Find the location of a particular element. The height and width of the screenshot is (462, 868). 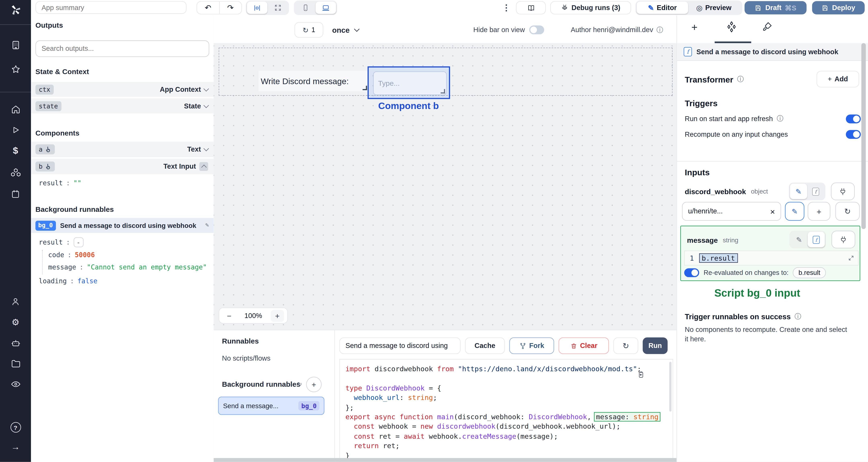

center-layout-button is located at coordinates (257, 8).